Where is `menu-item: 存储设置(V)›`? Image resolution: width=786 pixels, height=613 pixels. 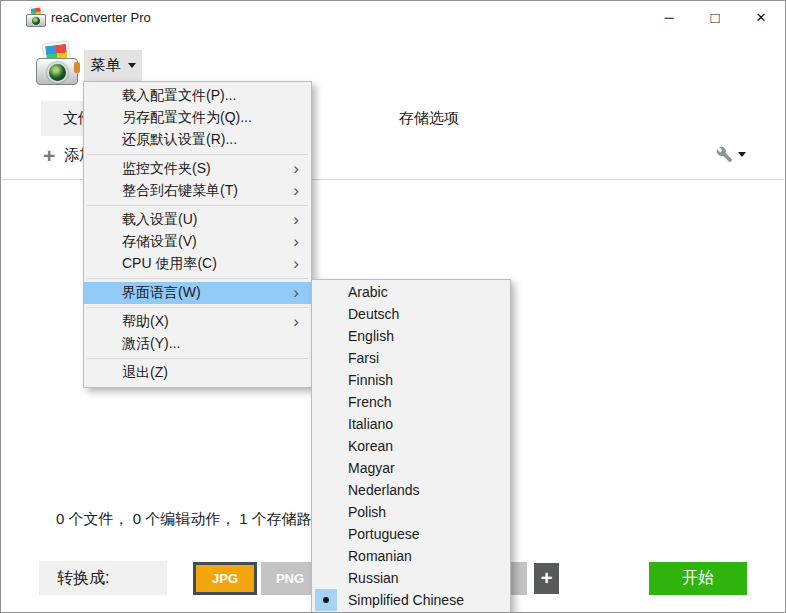
menu-item: 存储设置(V)› is located at coordinates (198, 242).